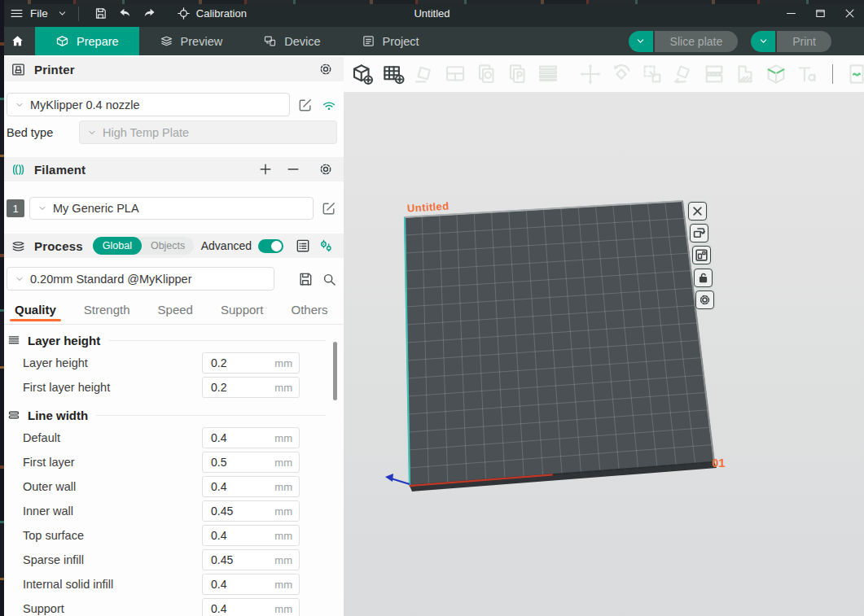  I want to click on lock-plate-button, so click(704, 278).